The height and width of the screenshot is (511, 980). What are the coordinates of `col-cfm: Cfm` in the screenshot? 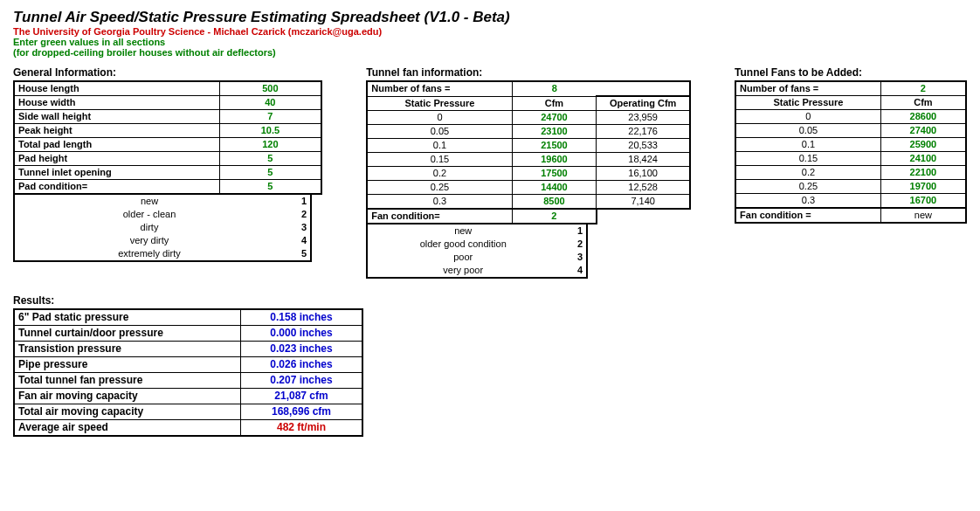 It's located at (923, 103).